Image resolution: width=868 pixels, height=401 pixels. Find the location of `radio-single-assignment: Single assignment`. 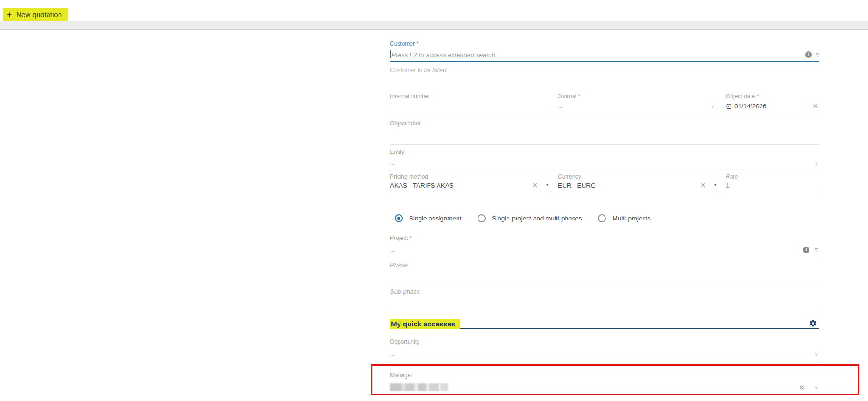

radio-single-assignment: Single assignment is located at coordinates (428, 219).